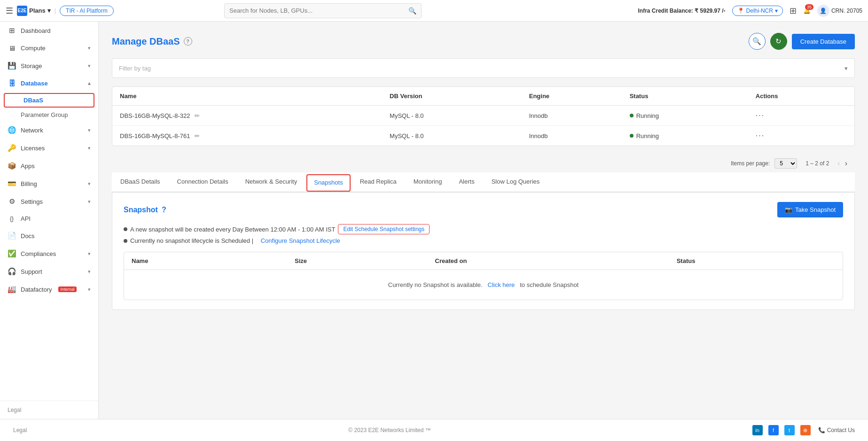 The width and height of the screenshot is (868, 441). What do you see at coordinates (49, 148) in the screenshot?
I see `sidebar-item-licenses: 🔑 Licenses ▾` at bounding box center [49, 148].